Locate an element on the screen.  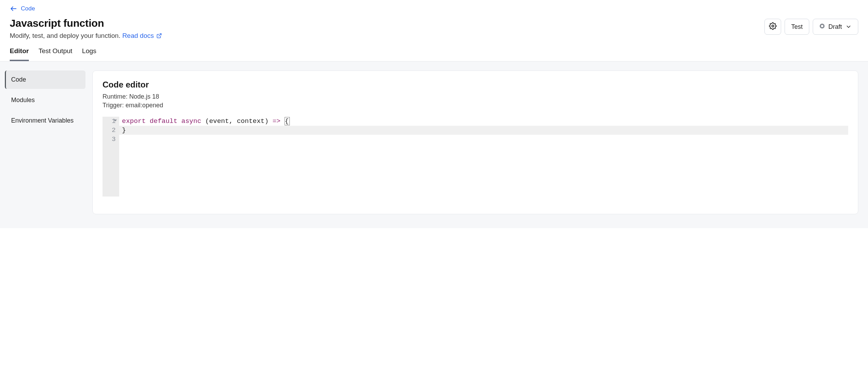
runtime-line: Runtime: Node.js 18 is located at coordinates (475, 97).